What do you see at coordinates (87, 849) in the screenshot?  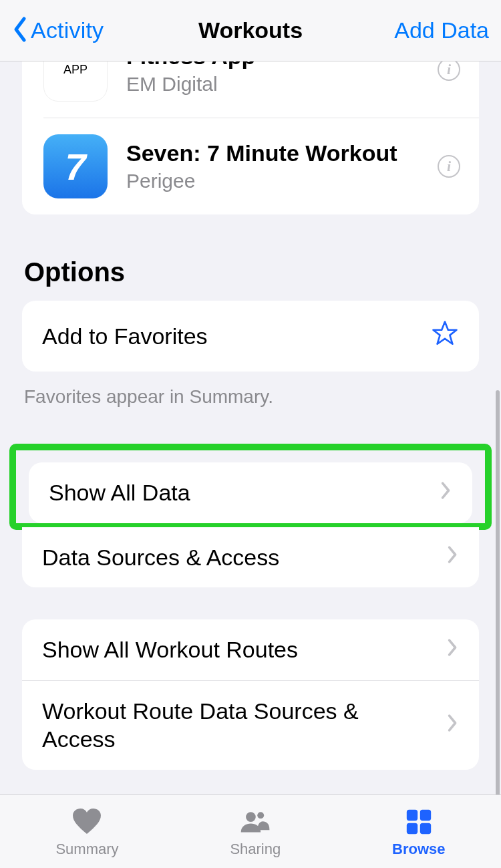 I see `tab-label: Summary` at bounding box center [87, 849].